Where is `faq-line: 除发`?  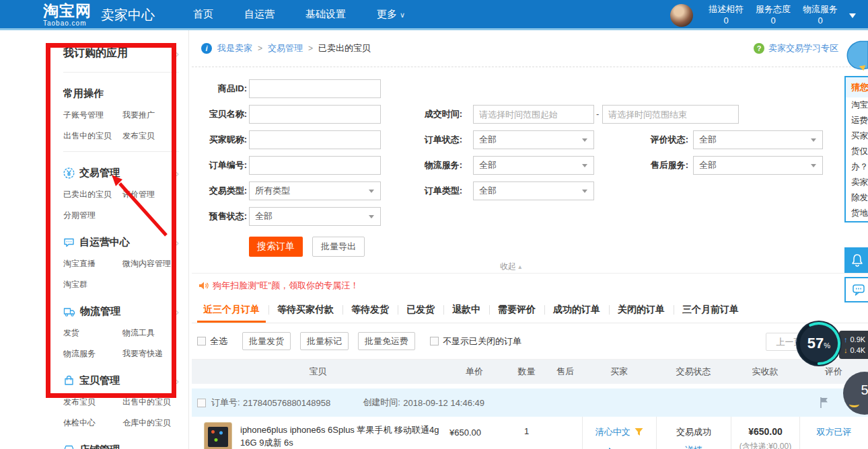 faq-line: 除发 is located at coordinates (857, 198).